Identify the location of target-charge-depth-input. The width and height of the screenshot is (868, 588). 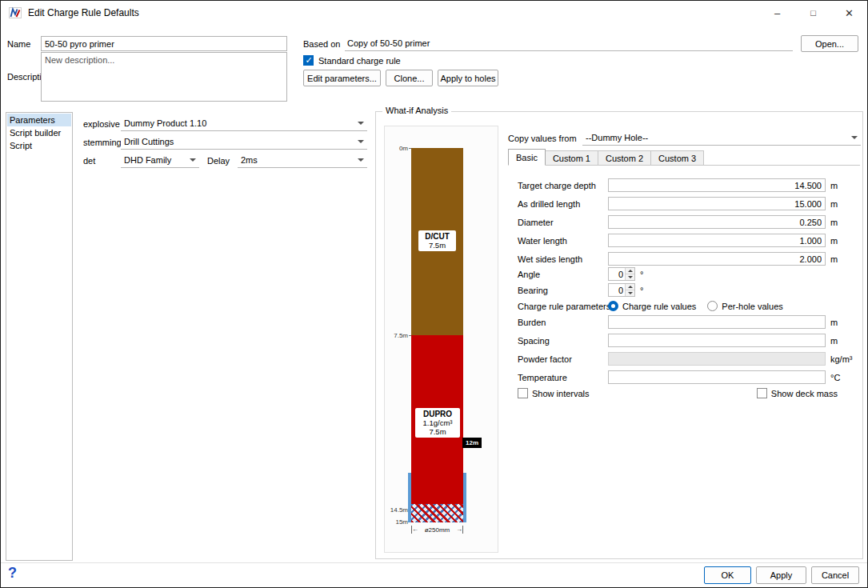
(717, 186).